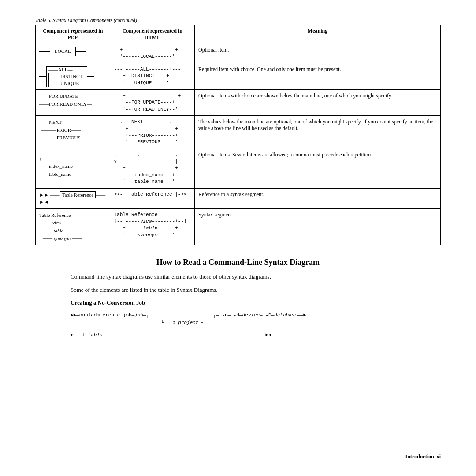 This screenshot has width=476, height=476. Describe the element at coordinates (73, 102) in the screenshot. I see `pdf-cell-forupdate: ——FOR UPDATE —— ——FOR READ ONLY—` at that location.